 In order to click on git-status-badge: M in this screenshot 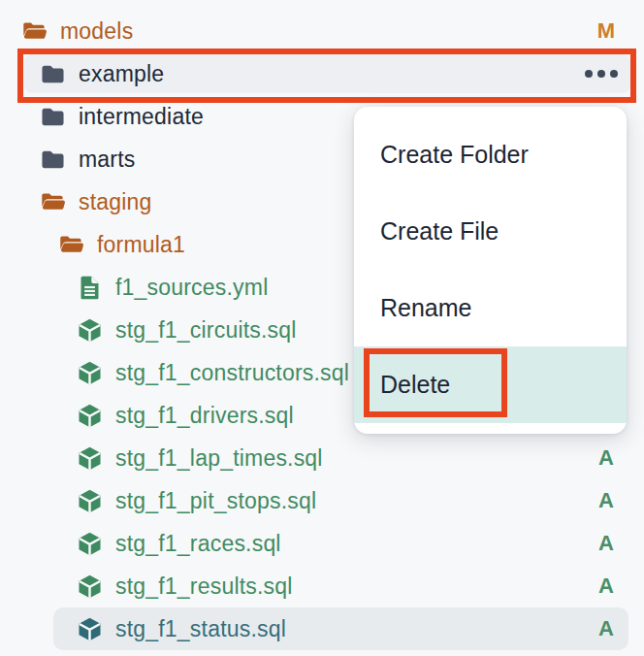, I will do `click(606, 31)`.